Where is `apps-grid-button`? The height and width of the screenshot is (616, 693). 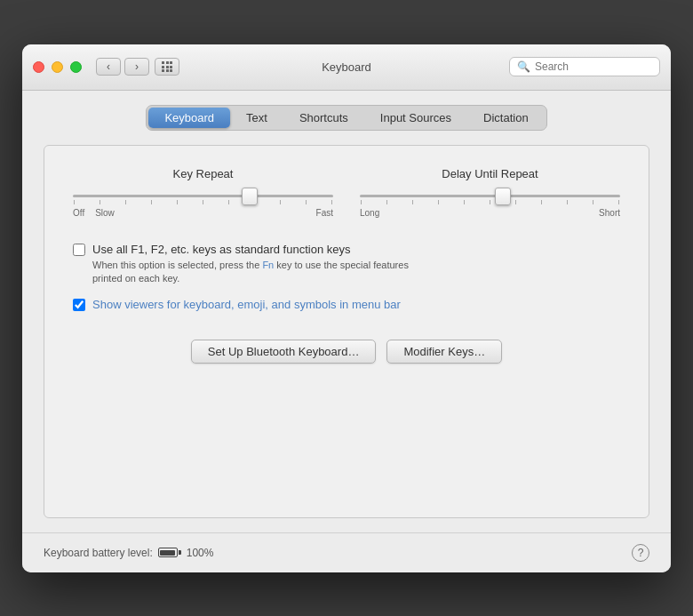
apps-grid-button is located at coordinates (167, 67).